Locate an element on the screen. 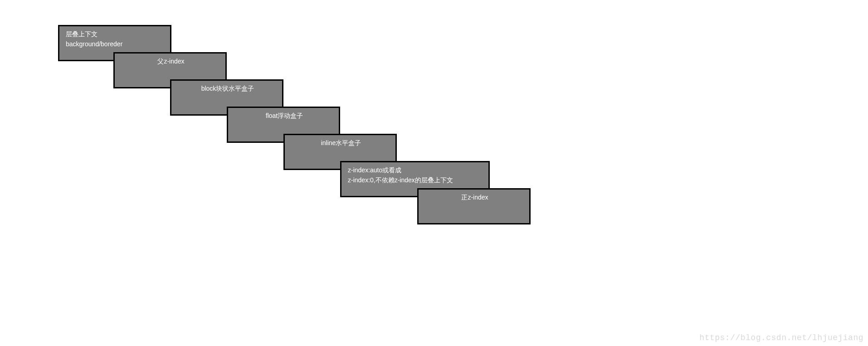  layer-label-line2: z-index:0,不依赖z-index的层叠上下文 is located at coordinates (416, 180).